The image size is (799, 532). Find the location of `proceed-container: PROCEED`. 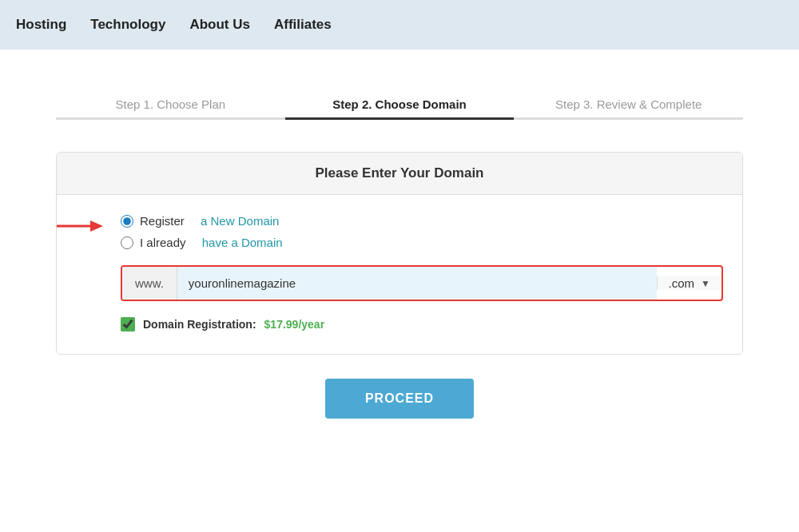

proceed-container: PROCEED is located at coordinates (400, 399).